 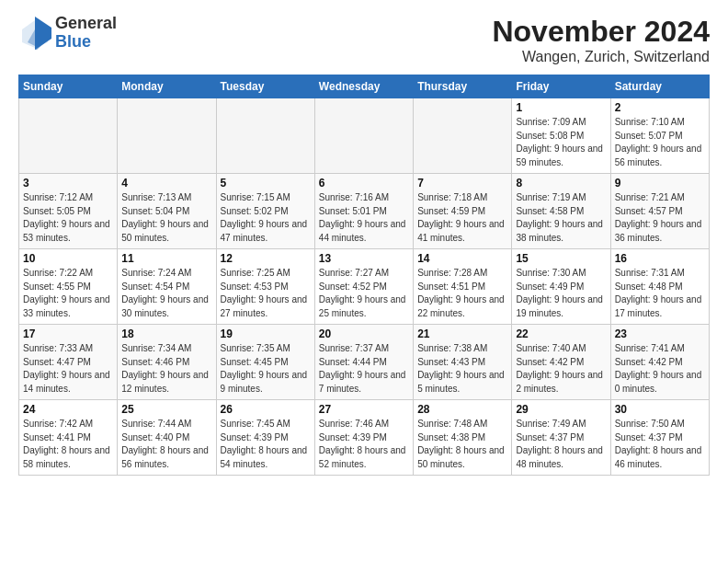 I want to click on table-row: 18Sunrise: 7:34 AM Sunset: 4:46 PM Dayli…, so click(x=167, y=362).